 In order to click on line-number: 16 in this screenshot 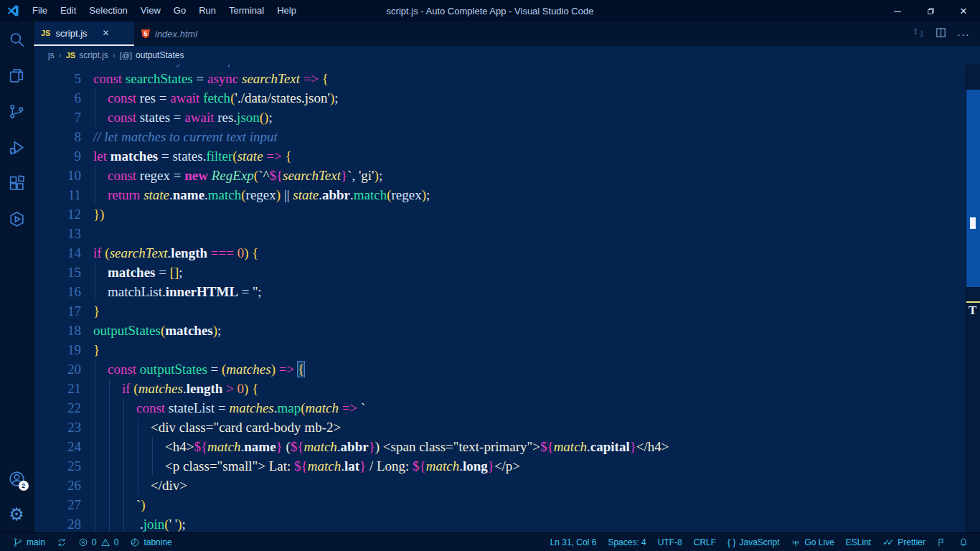, I will do `click(57, 291)`.